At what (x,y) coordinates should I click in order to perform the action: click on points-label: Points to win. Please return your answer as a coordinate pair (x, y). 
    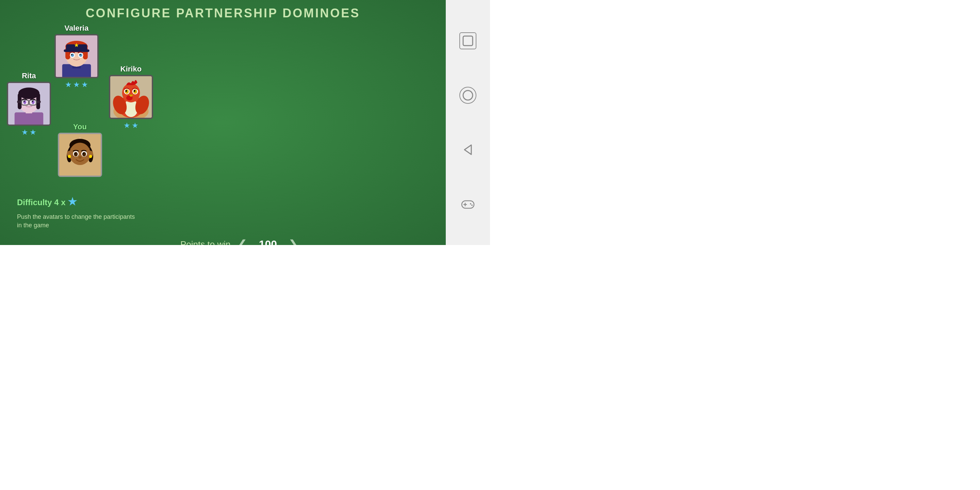
    Looking at the image, I should click on (205, 242).